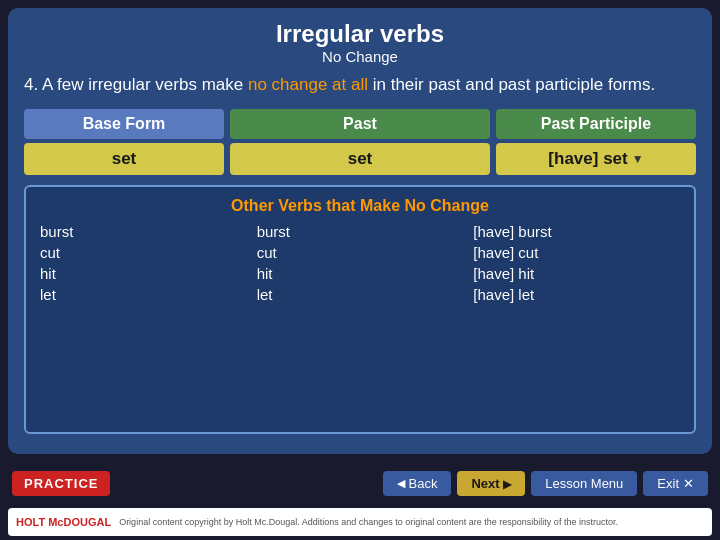 Image resolution: width=720 pixels, height=540 pixels. I want to click on header-past-participle: Past Participle, so click(596, 124).